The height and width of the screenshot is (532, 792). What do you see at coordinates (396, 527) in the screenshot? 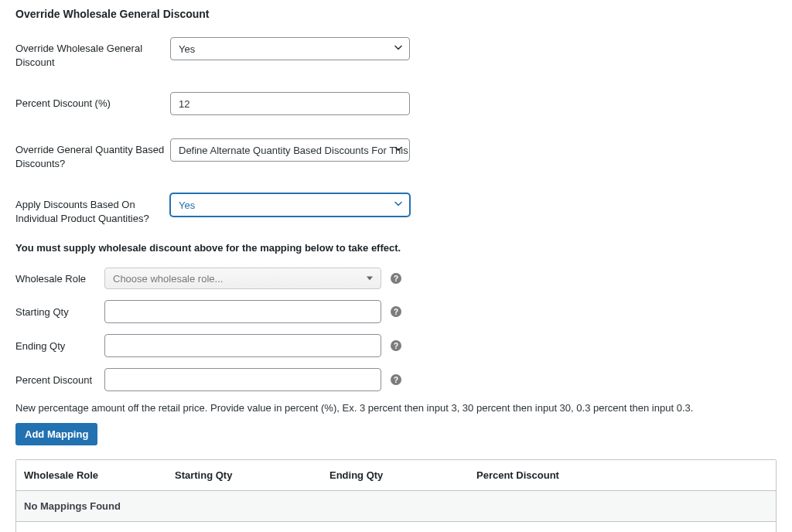
I see `table-footer-row: Wholesale Role Starting Qty Ending Qty P…` at bounding box center [396, 527].